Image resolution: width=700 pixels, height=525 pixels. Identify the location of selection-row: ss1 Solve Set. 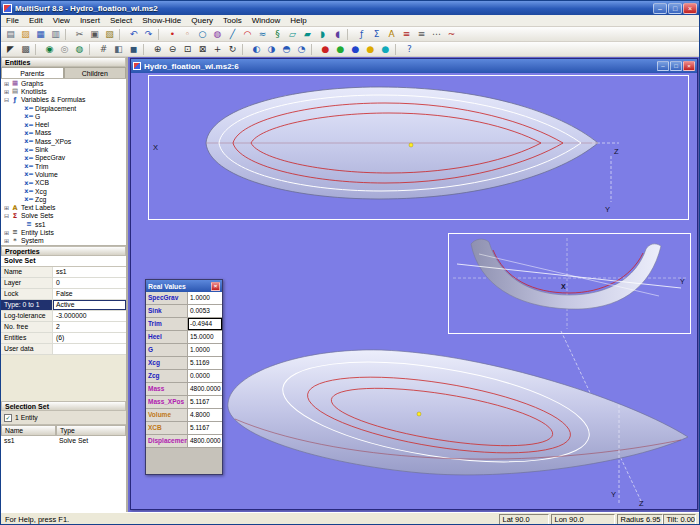
(64, 442).